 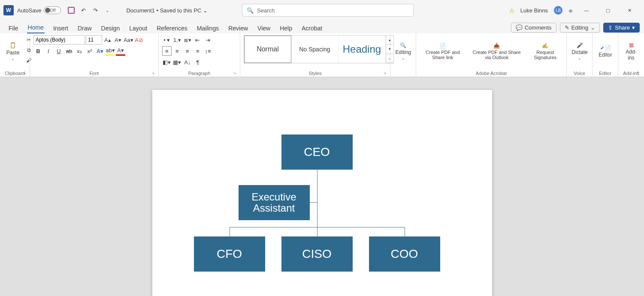 I want to click on editor-button: ✔📄 Editor, so click(x=605, y=51).